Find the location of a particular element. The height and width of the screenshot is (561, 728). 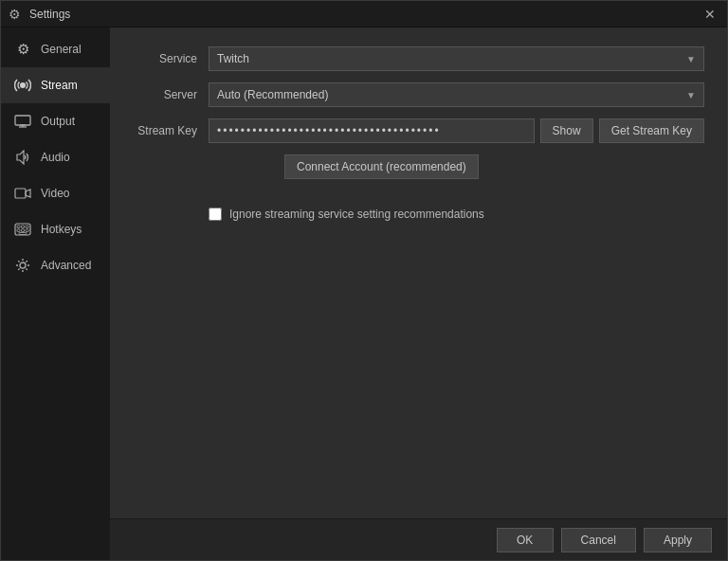

stream-key-label: Stream Key is located at coordinates (171, 131).